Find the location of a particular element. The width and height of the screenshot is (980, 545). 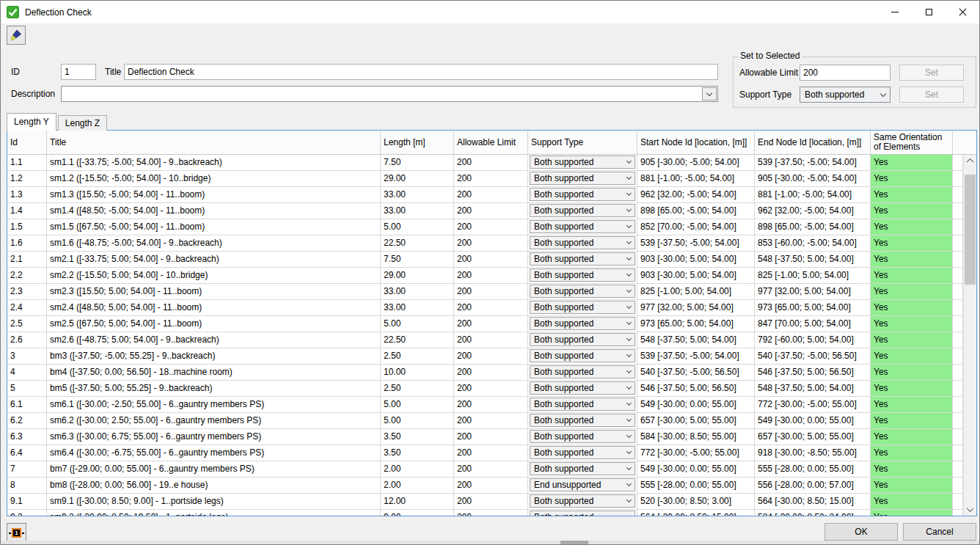

table-row: 1.5sm1.5 ([67.50; -5.00; 54.00] - 11..bo… is located at coordinates (486, 227).